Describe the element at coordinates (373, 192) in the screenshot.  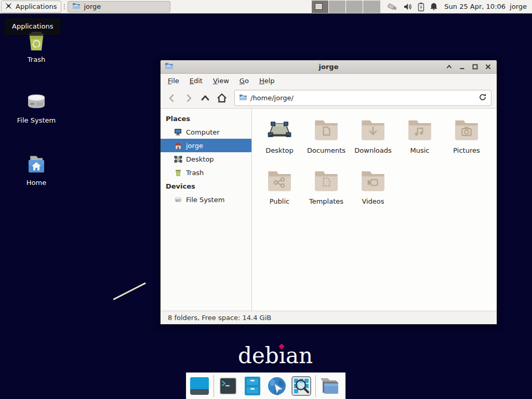
I see `file-item-videos: Videos` at that location.